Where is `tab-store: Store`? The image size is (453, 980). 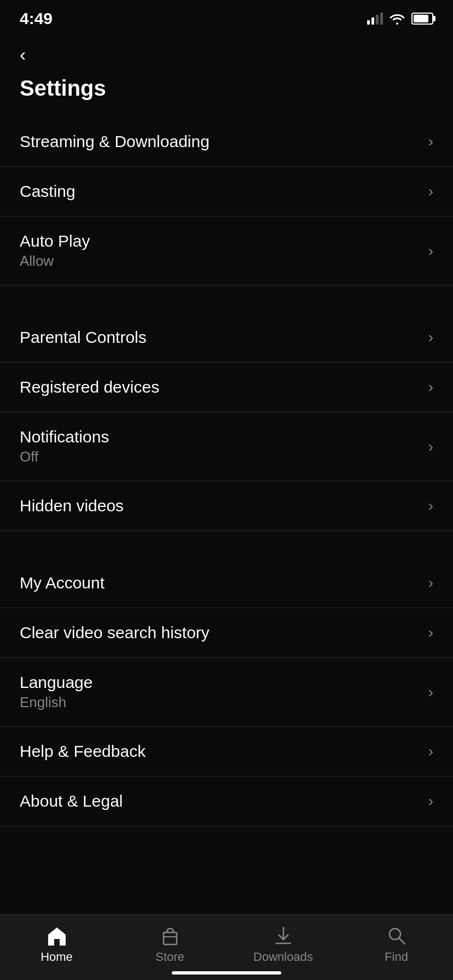
tab-store: Store is located at coordinates (170, 944).